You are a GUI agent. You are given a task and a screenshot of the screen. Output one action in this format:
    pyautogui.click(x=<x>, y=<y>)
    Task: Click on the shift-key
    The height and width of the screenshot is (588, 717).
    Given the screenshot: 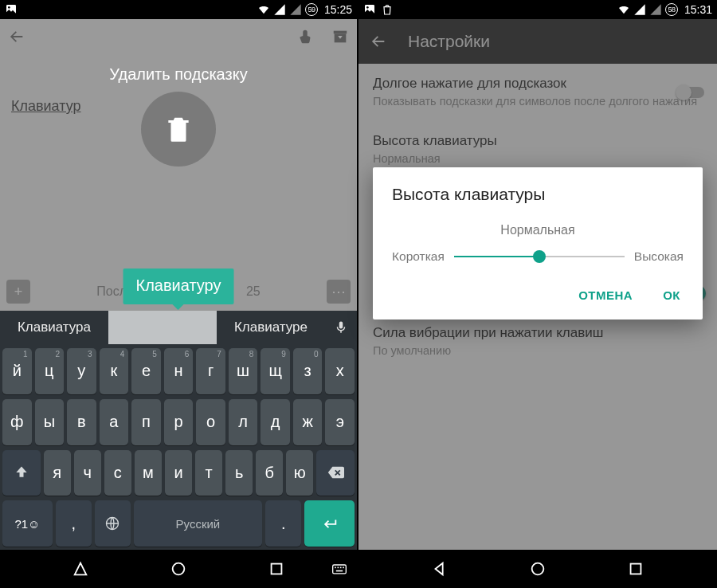 What is the action you would take?
    pyautogui.click(x=22, y=473)
    